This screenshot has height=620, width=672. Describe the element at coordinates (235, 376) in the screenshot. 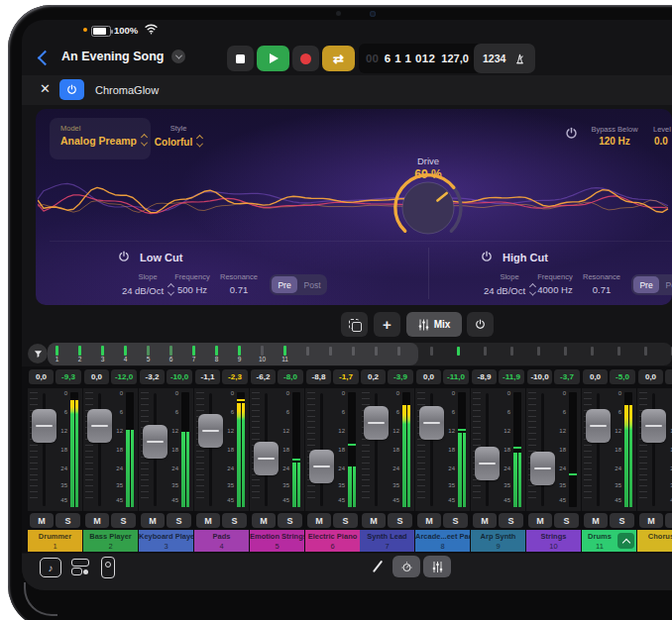

I see `level-value: -2,3` at that location.